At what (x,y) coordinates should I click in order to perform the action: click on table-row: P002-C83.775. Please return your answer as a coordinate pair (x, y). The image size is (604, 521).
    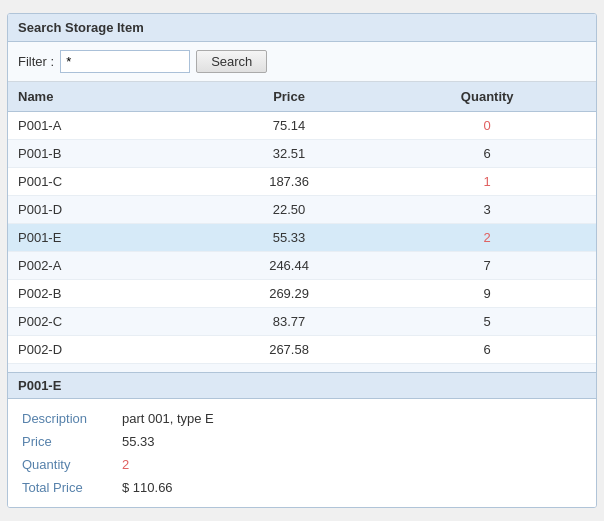
    Looking at the image, I should click on (302, 322).